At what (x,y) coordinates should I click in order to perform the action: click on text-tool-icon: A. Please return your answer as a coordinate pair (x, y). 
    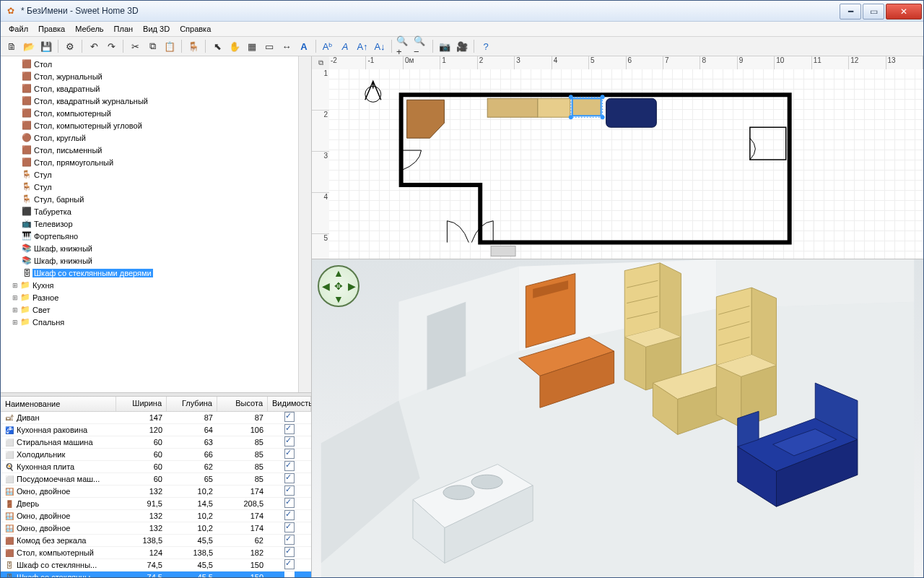
    Looking at the image, I should click on (304, 46).